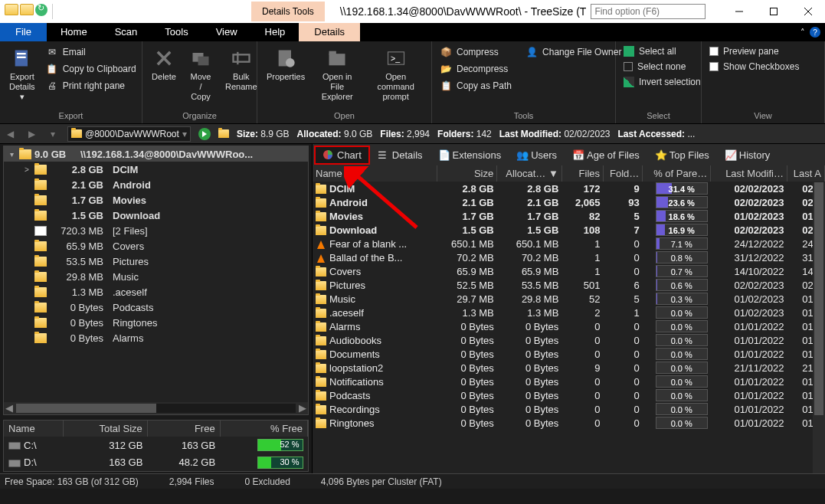 The height and width of the screenshot is (504, 825). I want to click on email-button: ✉Email, so click(91, 52).